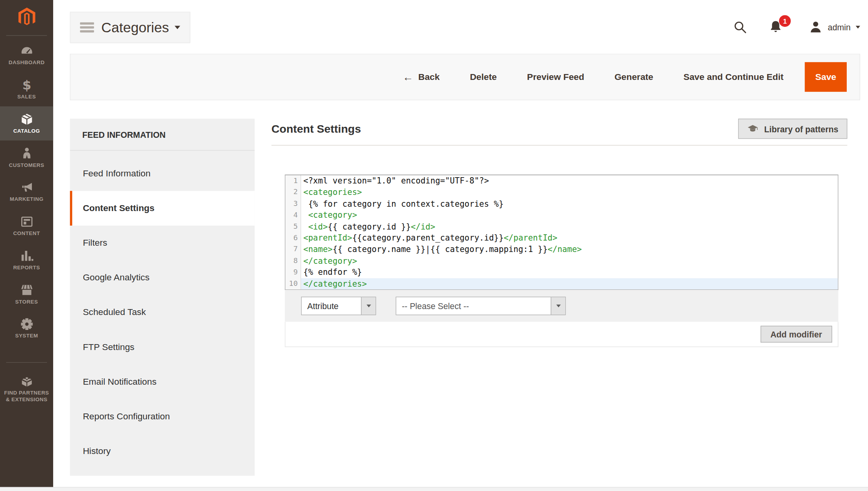 This screenshot has width=868, height=491. What do you see at coordinates (569, 238) in the screenshot?
I see `code-line-6: <parentId>{{category.parent_category.id}…` at bounding box center [569, 238].